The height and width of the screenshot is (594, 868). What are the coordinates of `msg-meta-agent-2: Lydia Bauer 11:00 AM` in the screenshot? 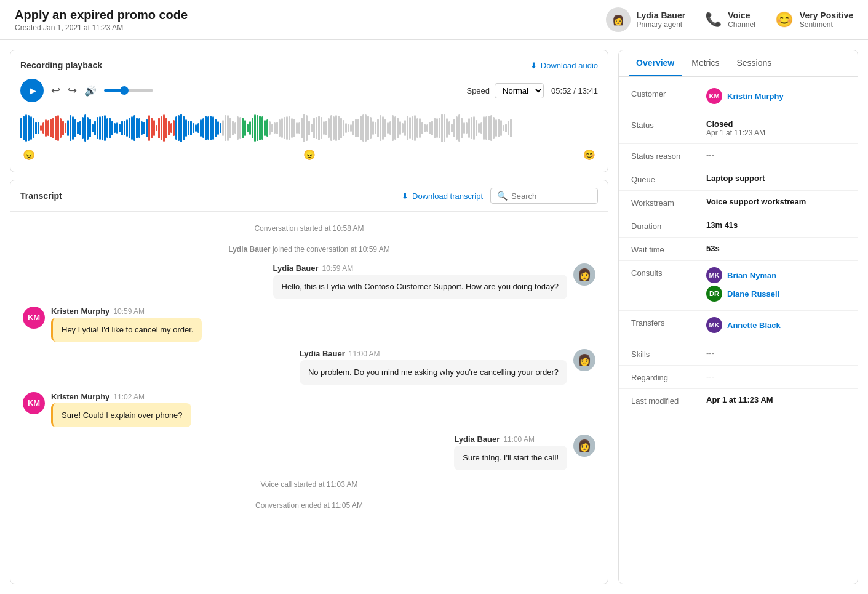 It's located at (433, 353).